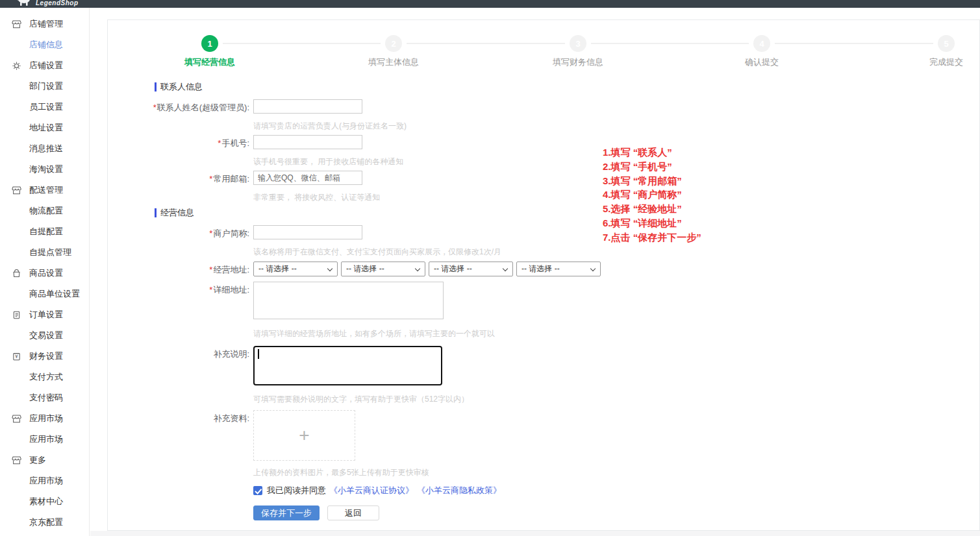 The image size is (980, 536). I want to click on street-select: -- 请选择 --, so click(559, 269).